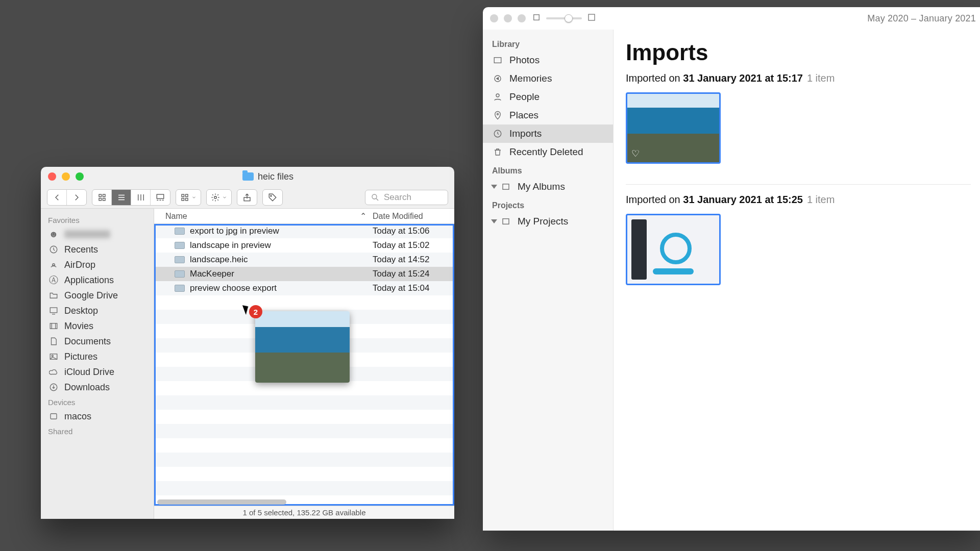 This screenshot has width=980, height=551. I want to click on zoom-in-icon, so click(592, 18).